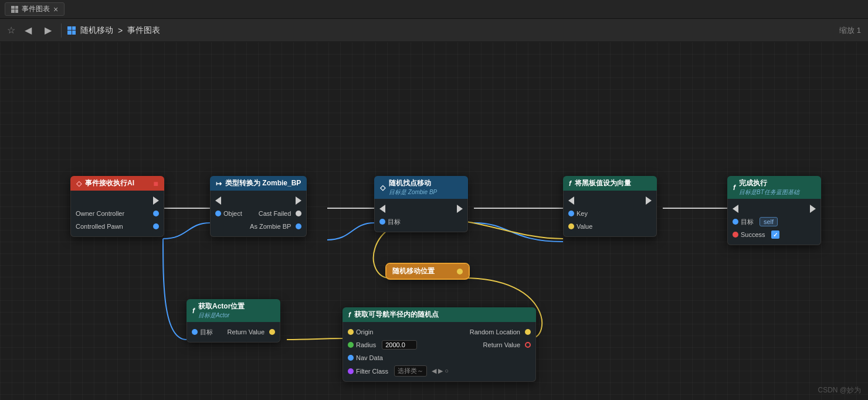  Describe the element at coordinates (439, 332) in the screenshot. I see `random-nav-origin-row: Origin Random Location` at that location.